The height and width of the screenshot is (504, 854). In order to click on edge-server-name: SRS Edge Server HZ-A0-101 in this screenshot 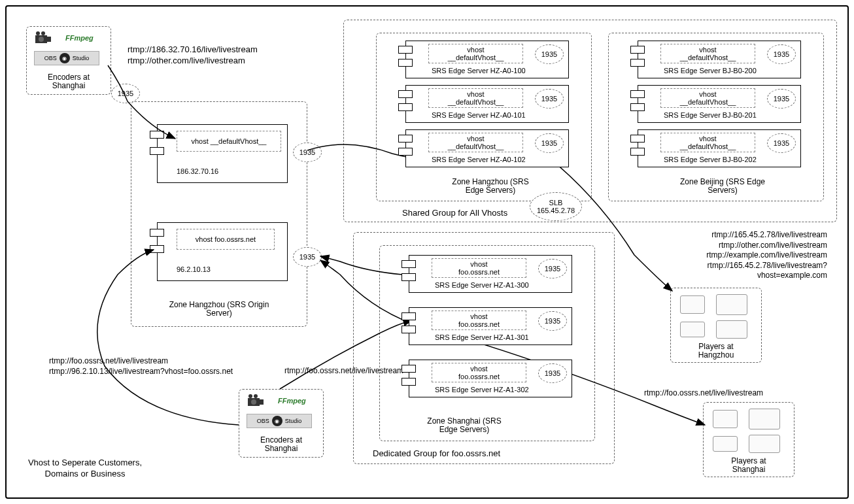, I will do `click(497, 115)`.